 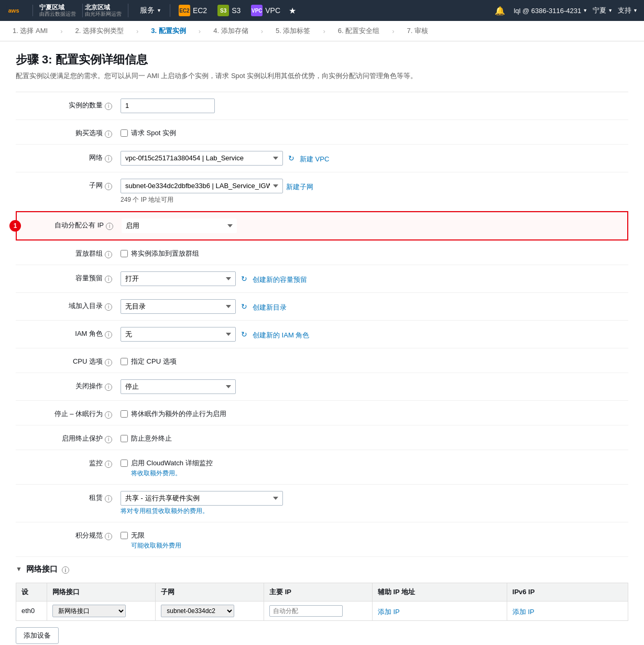 I want to click on step-2: 2. 选择实例类型, so click(x=100, y=31).